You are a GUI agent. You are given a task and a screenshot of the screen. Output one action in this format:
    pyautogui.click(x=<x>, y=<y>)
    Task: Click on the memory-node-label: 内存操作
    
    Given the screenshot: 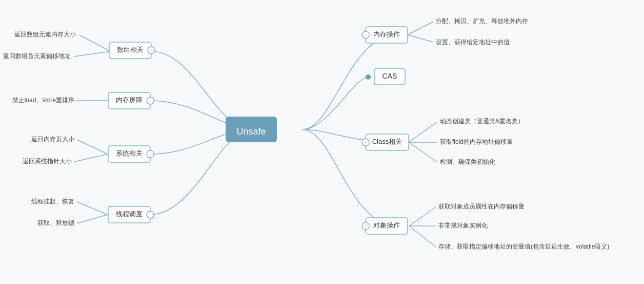 What is the action you would take?
    pyautogui.click(x=387, y=34)
    